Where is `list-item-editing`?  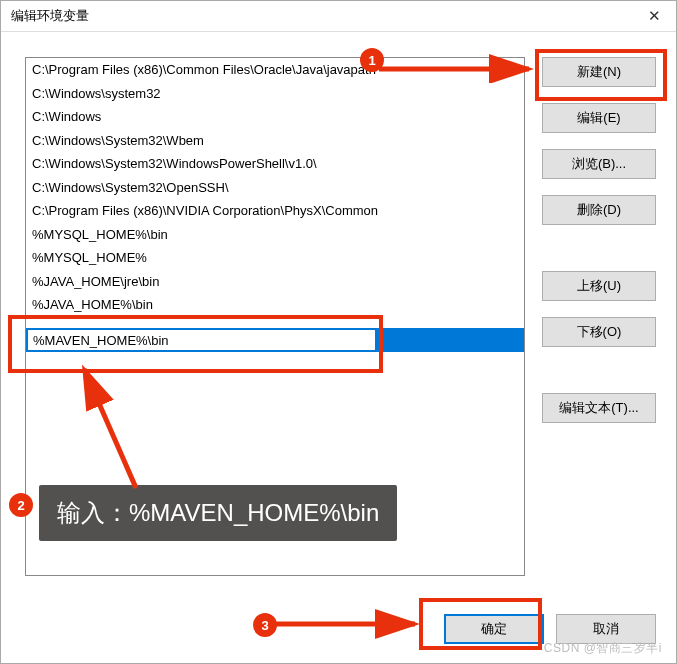
list-item-editing is located at coordinates (275, 340).